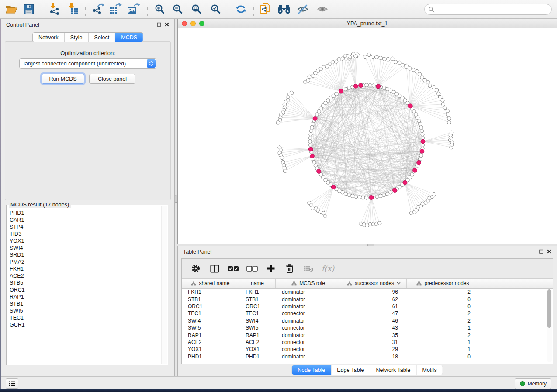  Describe the element at coordinates (211, 292) in the screenshot. I see `table-cell: FKH1` at that location.